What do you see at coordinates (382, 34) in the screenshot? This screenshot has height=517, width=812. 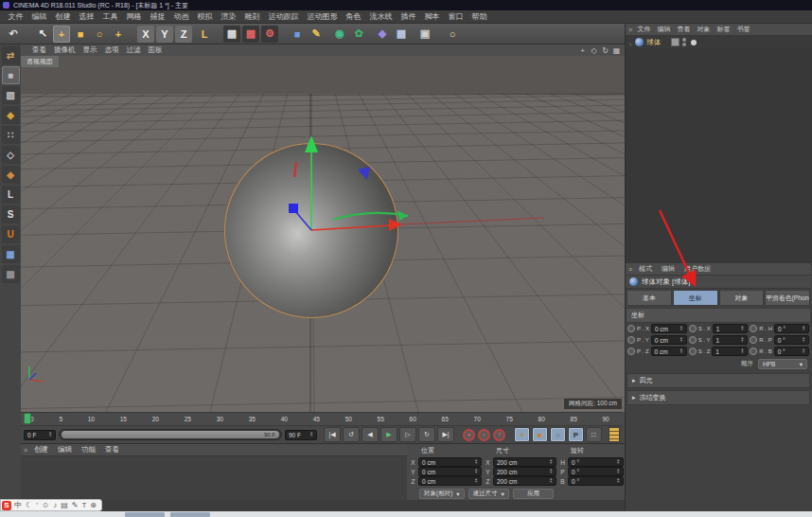 I see `environment-button: ◆` at bounding box center [382, 34].